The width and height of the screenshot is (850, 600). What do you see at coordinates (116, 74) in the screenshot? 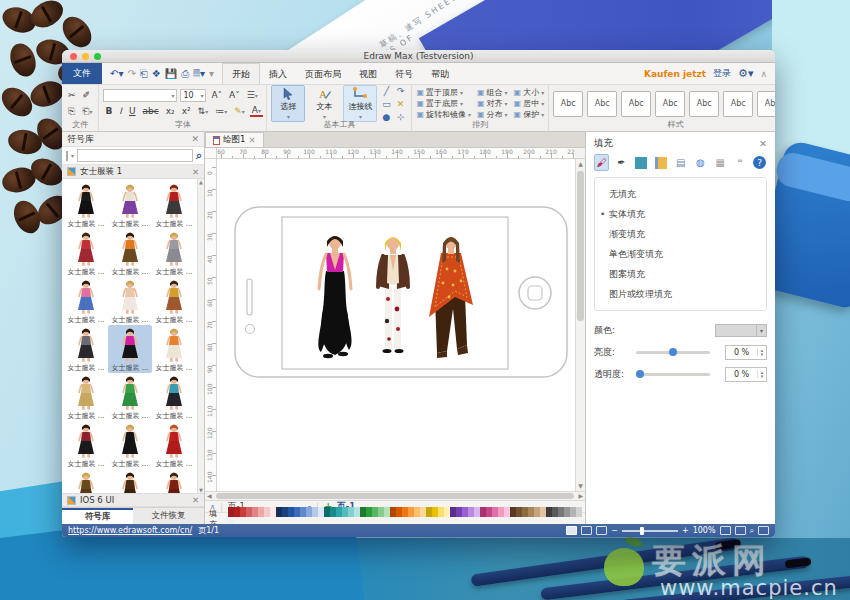
I see `undo-icon: ↶▾` at bounding box center [116, 74].